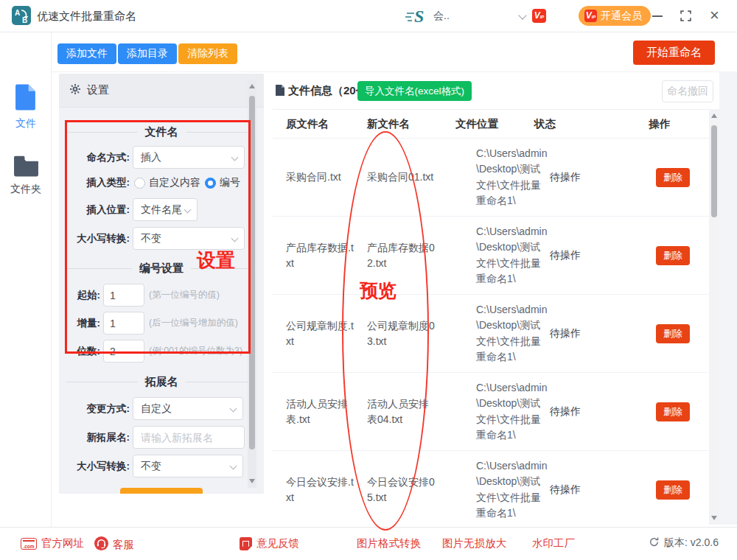 Image resolution: width=737 pixels, height=560 pixels. I want to click on add-directory-button: 添加目录, so click(147, 54).